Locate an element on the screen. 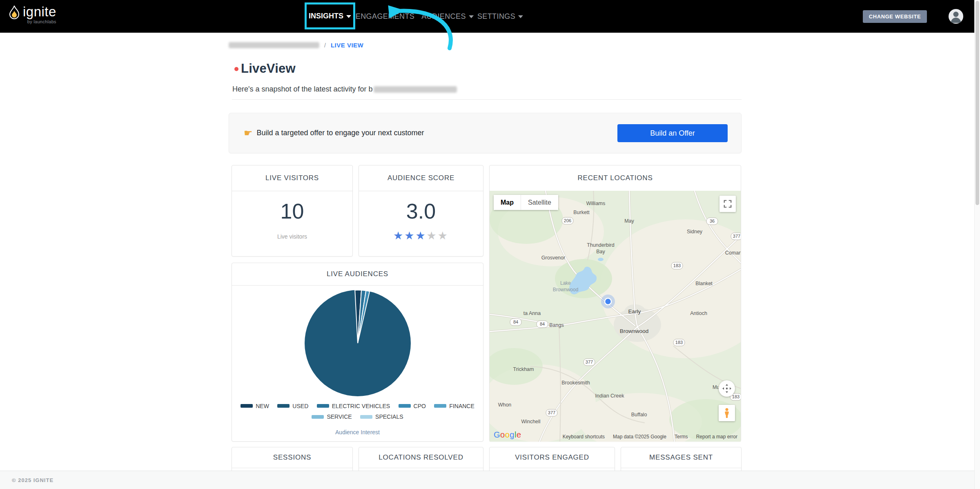  scrollbar-thumb is located at coordinates (978, 103).